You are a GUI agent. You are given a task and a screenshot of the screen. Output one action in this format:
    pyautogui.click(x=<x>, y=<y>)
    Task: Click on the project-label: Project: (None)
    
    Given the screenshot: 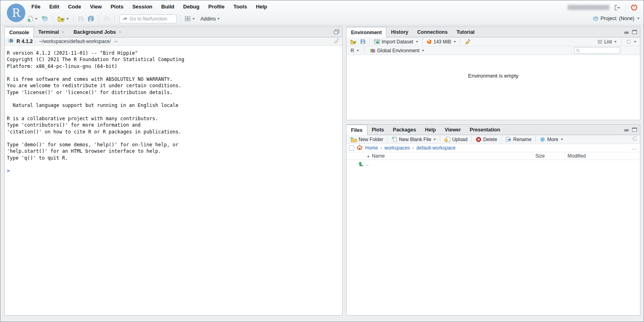 What is the action you would take?
    pyautogui.click(x=617, y=18)
    